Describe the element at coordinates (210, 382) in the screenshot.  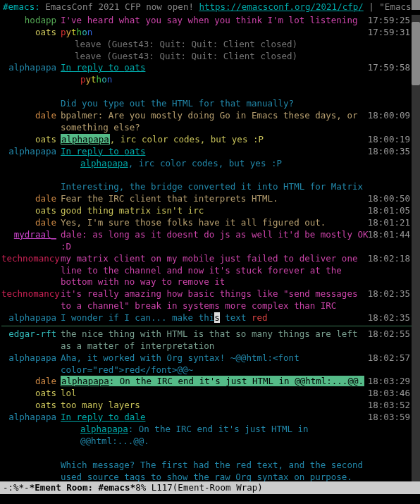
I see `message-row: dale alphapapa: On the IRC end it's just…` at that location.